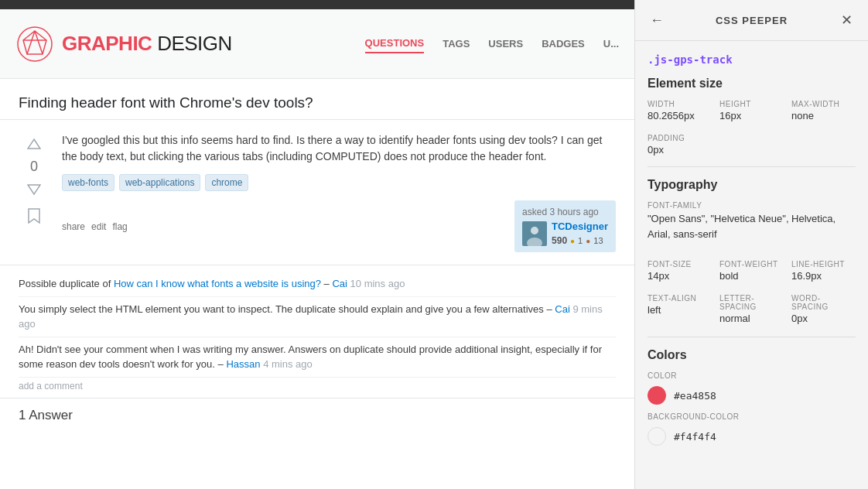 The width and height of the screenshot is (868, 489). What do you see at coordinates (563, 43) in the screenshot?
I see `nav-item-badges: BADGES` at bounding box center [563, 43].